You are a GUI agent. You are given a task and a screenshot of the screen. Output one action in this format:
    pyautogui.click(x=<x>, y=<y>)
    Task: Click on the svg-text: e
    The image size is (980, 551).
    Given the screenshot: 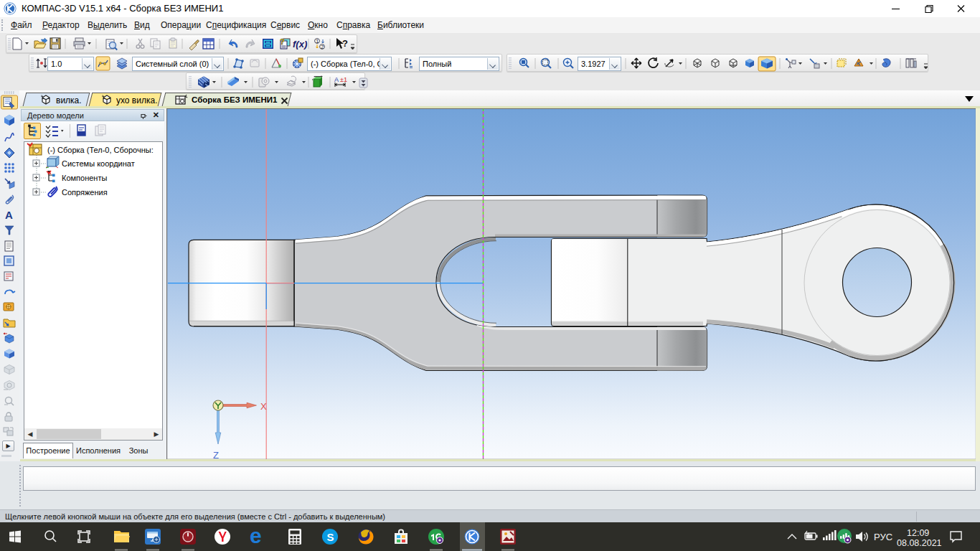 What is the action you would take?
    pyautogui.click(x=255, y=535)
    